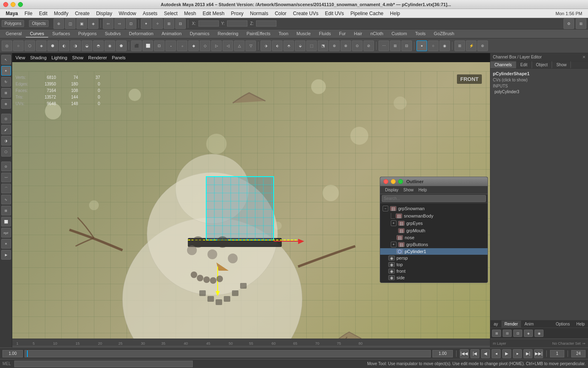 The image size is (588, 368). I want to click on tab-painteffects: PaintEffects, so click(259, 34).